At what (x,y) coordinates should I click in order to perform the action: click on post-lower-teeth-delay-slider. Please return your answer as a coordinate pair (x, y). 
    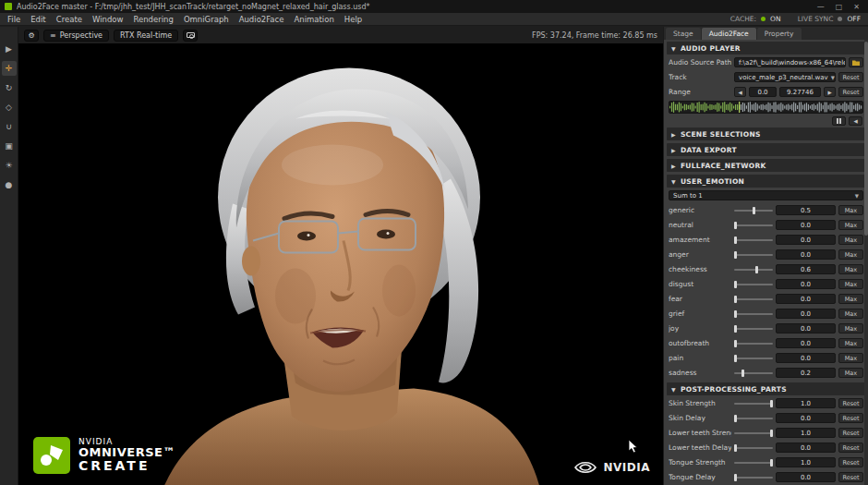
    Looking at the image, I should click on (753, 447).